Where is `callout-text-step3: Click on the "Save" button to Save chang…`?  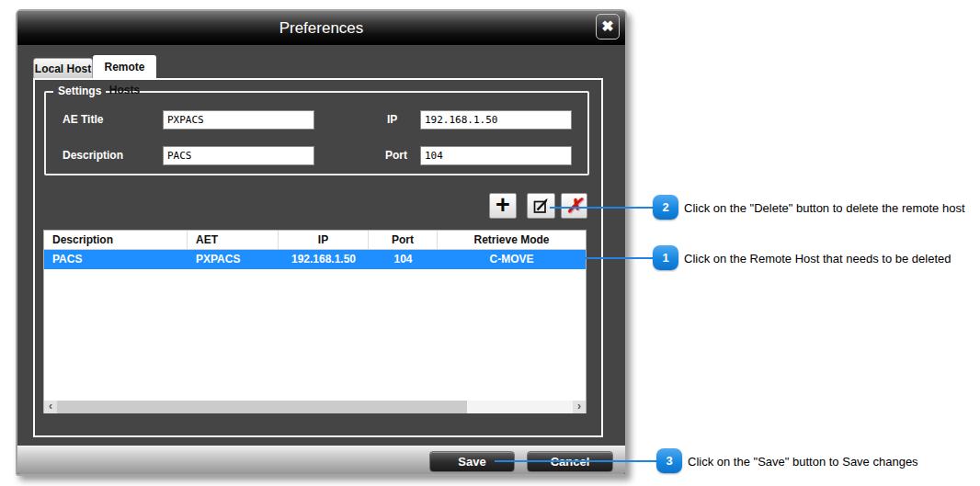
callout-text-step3: Click on the "Save" button to Save chang… is located at coordinates (803, 461).